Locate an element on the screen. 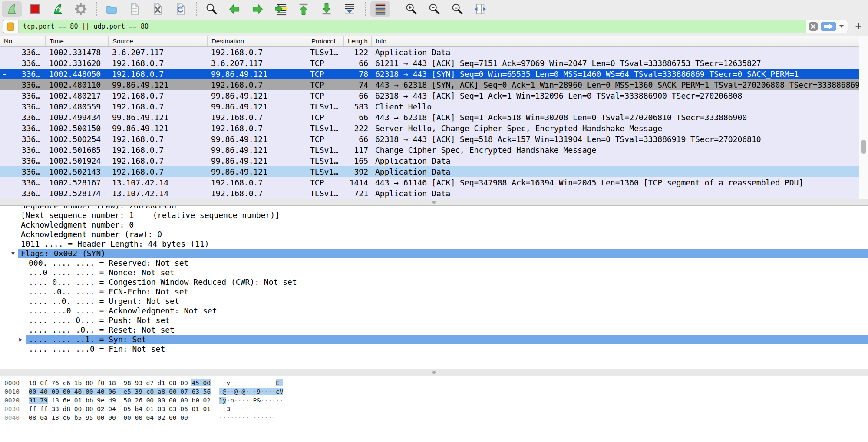 The width and height of the screenshot is (868, 442). toolbar-separator is located at coordinates (196, 9).